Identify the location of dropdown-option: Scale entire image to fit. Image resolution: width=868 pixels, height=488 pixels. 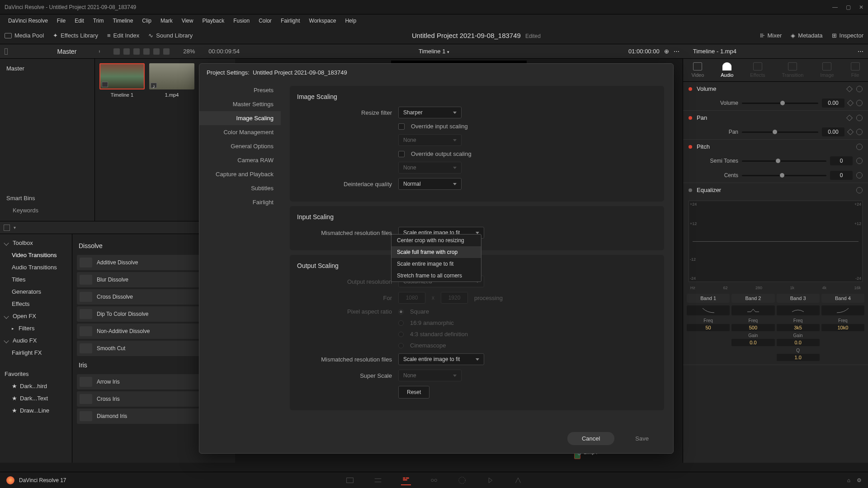
(436, 264).